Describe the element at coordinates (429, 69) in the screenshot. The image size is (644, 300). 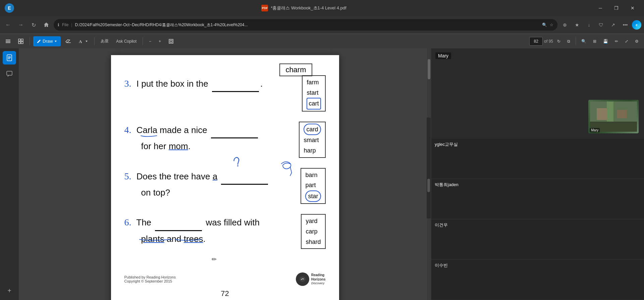
I see `pdf-scrollbar-thumb` at that location.